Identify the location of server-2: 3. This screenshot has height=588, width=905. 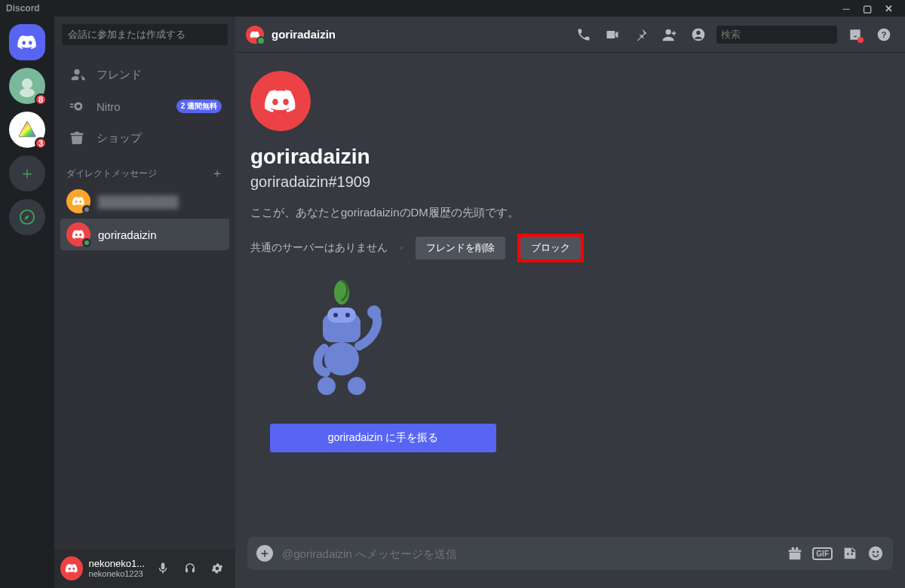
(27, 130).